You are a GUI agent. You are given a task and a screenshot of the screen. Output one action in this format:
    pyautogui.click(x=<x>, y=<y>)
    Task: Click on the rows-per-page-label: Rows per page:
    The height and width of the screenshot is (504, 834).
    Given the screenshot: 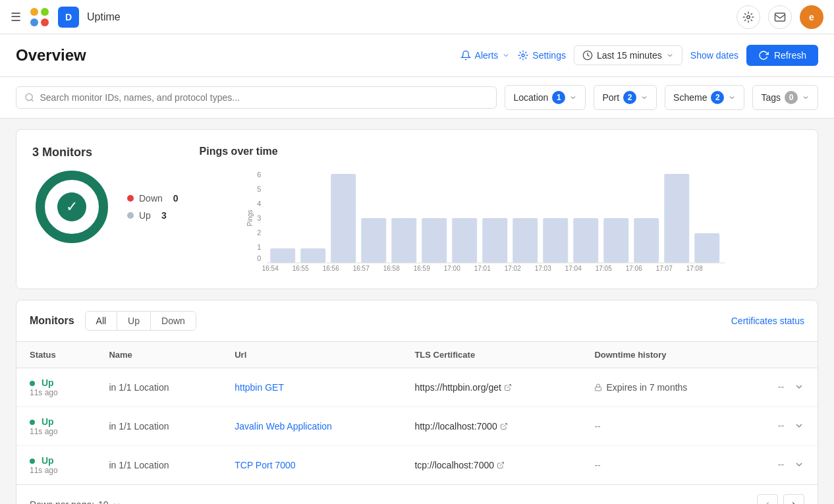 What is the action you would take?
    pyautogui.click(x=62, y=502)
    